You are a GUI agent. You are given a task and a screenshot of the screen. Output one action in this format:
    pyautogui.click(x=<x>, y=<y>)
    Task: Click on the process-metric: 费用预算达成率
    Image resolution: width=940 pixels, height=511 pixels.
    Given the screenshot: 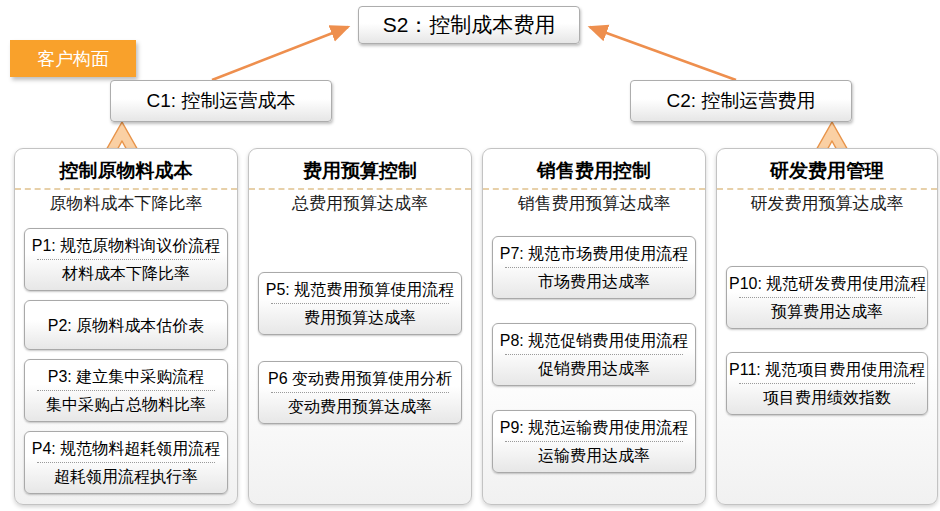 What is the action you would take?
    pyautogui.click(x=360, y=318)
    